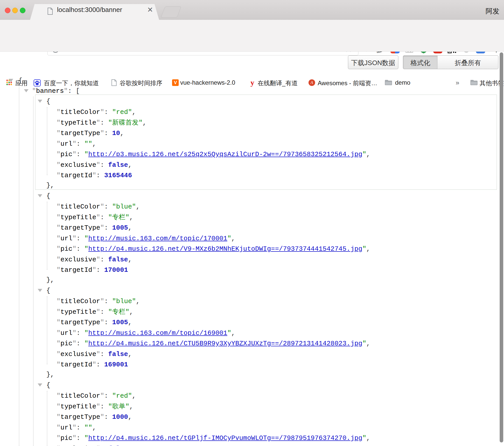  Describe the element at coordinates (50, 12) in the screenshot. I see `page-favicon-icon` at that location.